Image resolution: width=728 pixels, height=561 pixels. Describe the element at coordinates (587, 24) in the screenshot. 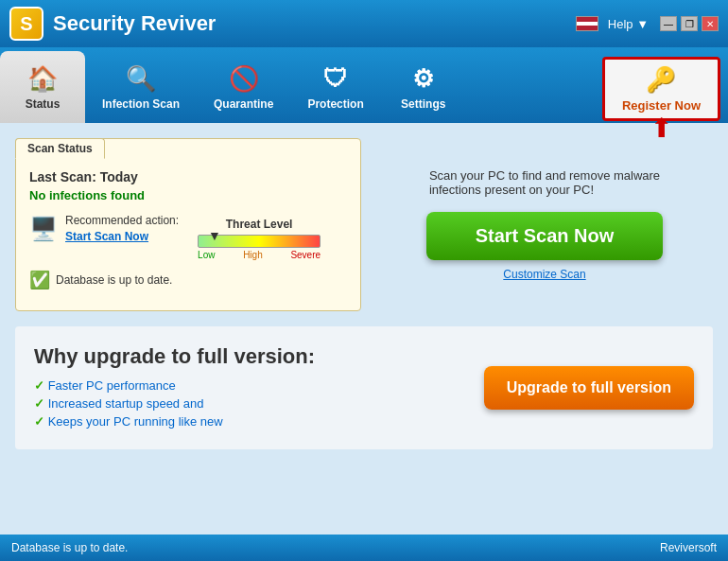

I see `flag-icon` at that location.